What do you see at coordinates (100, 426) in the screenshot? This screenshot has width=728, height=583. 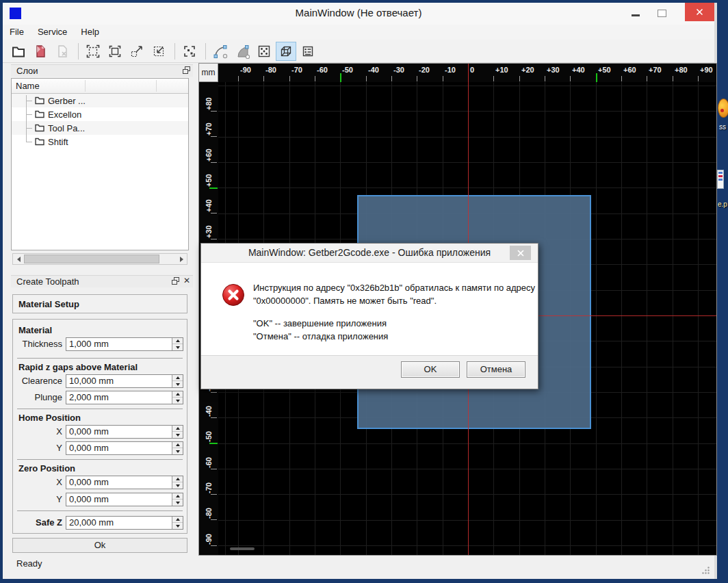 I see `toolpath-form: Material Thickness 1,000 mm Rapid z gaps…` at bounding box center [100, 426].